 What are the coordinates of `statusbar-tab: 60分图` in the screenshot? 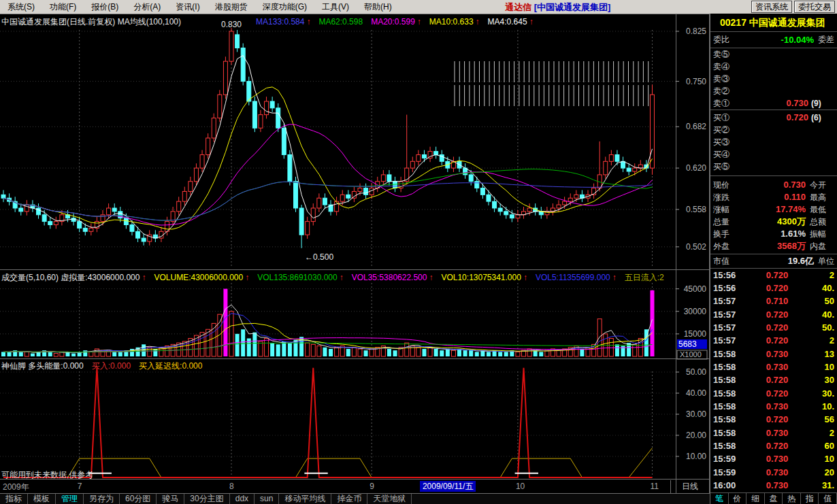 It's located at (138, 499).